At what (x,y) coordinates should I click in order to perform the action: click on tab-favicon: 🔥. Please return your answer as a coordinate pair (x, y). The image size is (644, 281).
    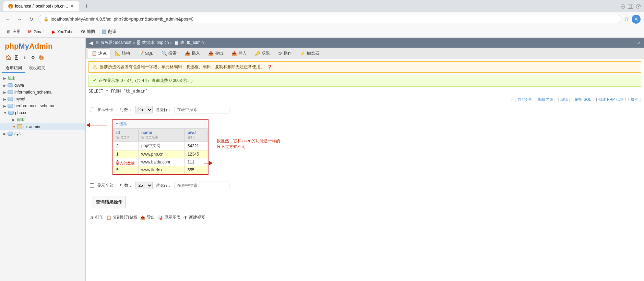
    Looking at the image, I should click on (11, 6).